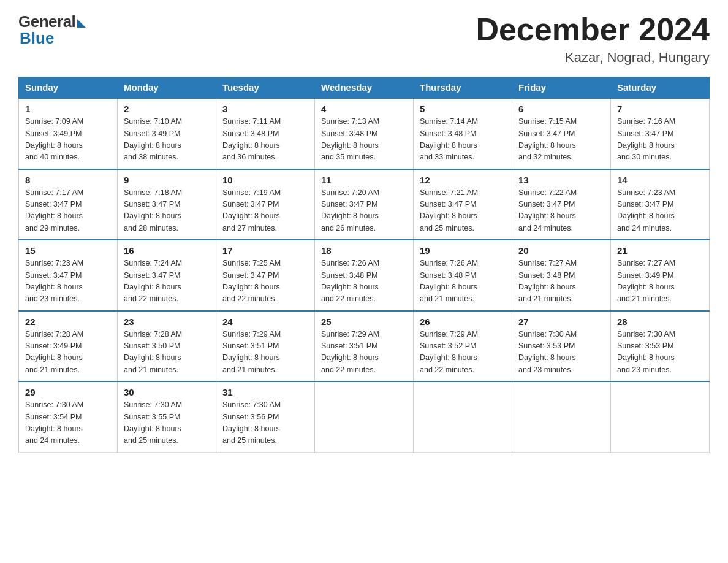 The width and height of the screenshot is (728, 563). Describe the element at coordinates (561, 347) in the screenshot. I see `calendar-cell: 27Sunrise: 7:30 AMSunset: 3:53 PMDayligh…` at that location.